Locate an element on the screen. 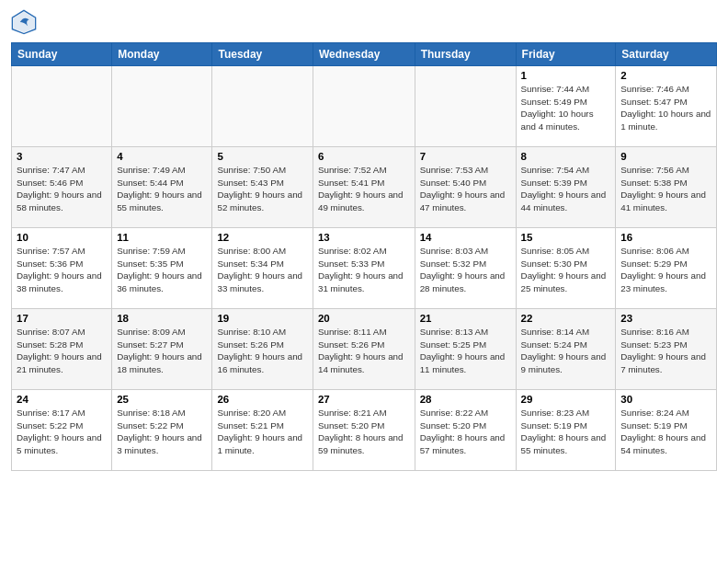 This screenshot has width=728, height=563. day-info: Sunrise: 8:13 AM Sunset: 5:25 PM Dayligh… is located at coordinates (465, 351).